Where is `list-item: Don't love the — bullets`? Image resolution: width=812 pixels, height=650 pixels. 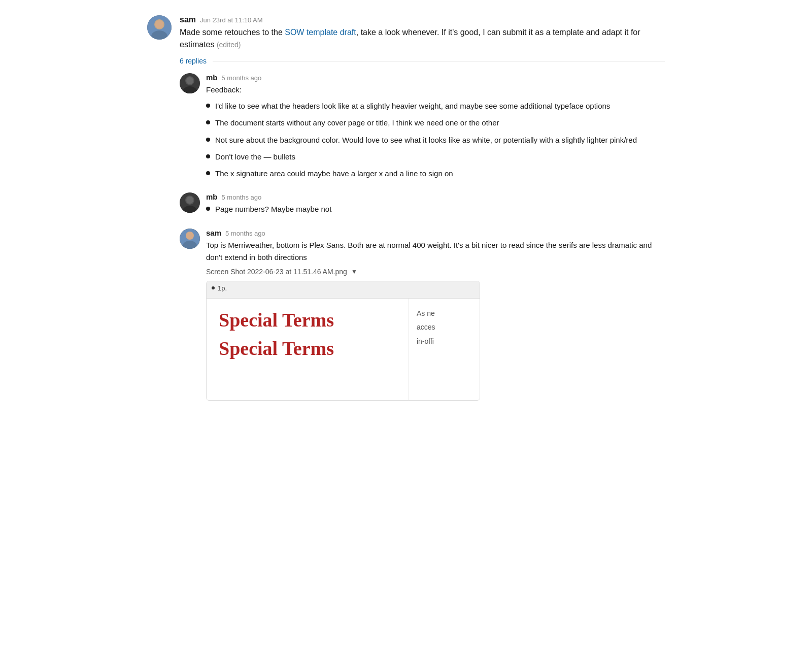 list-item: Don't love the — bullets is located at coordinates (435, 156).